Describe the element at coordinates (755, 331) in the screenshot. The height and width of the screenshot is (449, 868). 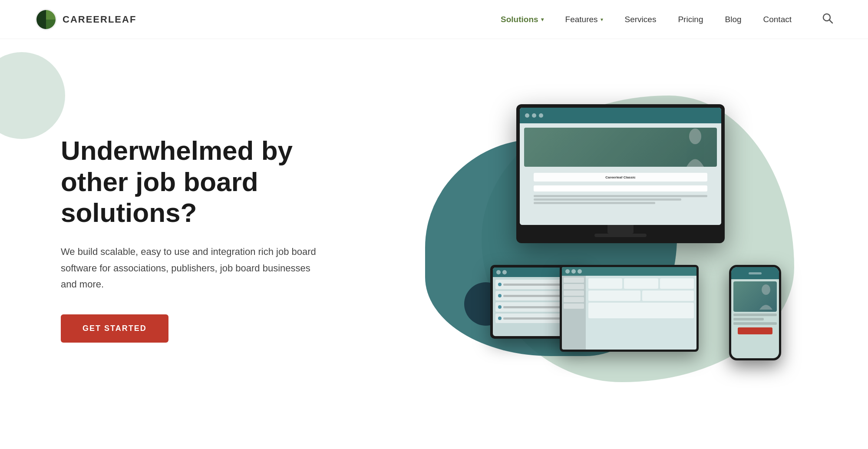
I see `phone-screen-button` at that location.